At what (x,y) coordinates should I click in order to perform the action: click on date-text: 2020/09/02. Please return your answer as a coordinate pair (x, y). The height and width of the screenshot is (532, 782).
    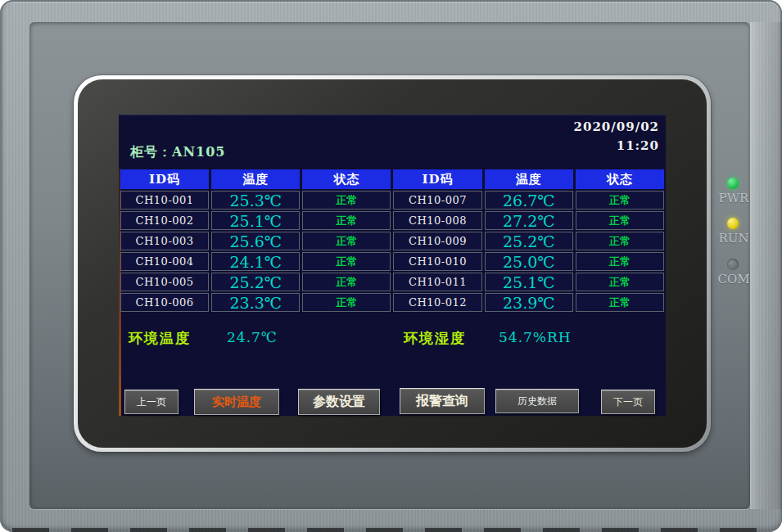
    Looking at the image, I should click on (617, 128).